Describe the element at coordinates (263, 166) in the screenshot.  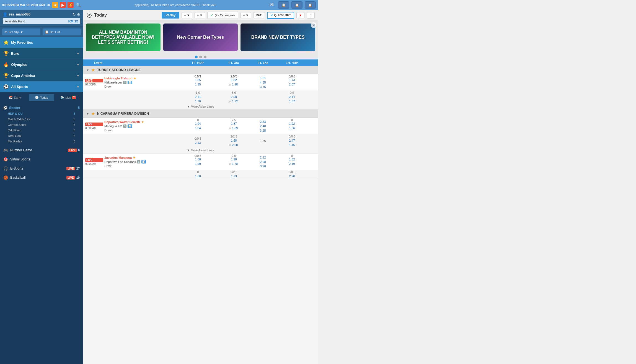
I see `juv-1x2-x: 3.20` at that location.